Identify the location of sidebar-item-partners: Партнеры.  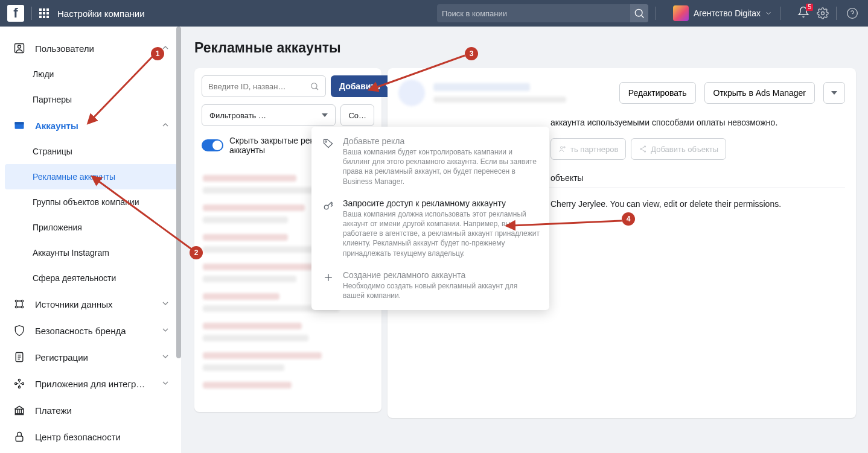
(91, 100).